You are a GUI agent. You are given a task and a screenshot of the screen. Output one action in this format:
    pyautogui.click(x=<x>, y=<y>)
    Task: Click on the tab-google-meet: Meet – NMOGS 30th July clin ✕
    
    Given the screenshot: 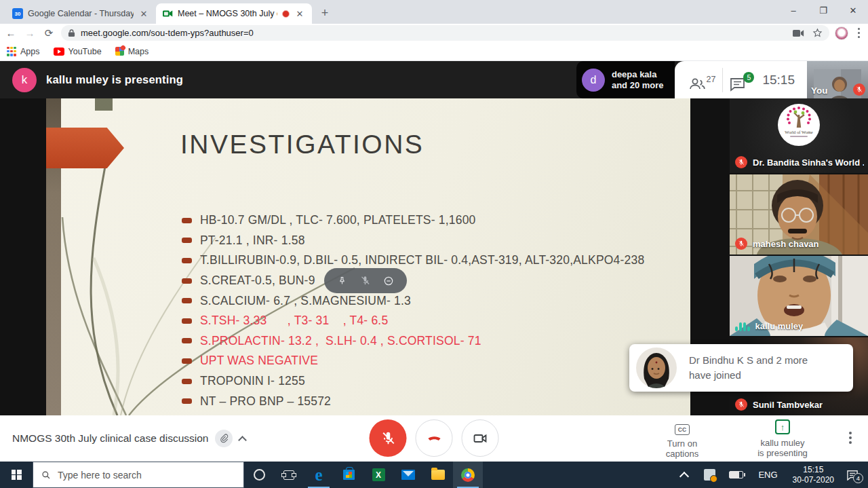 What is the action you would take?
    pyautogui.click(x=234, y=14)
    